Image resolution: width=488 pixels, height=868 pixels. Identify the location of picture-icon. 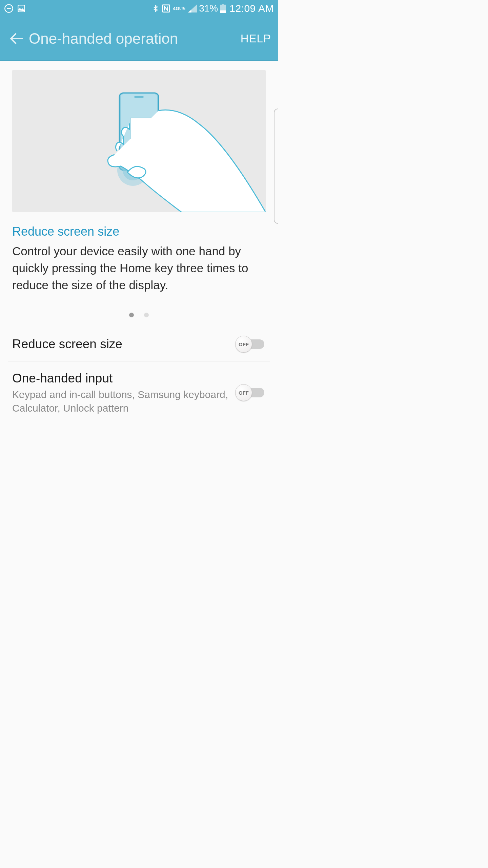
(21, 8).